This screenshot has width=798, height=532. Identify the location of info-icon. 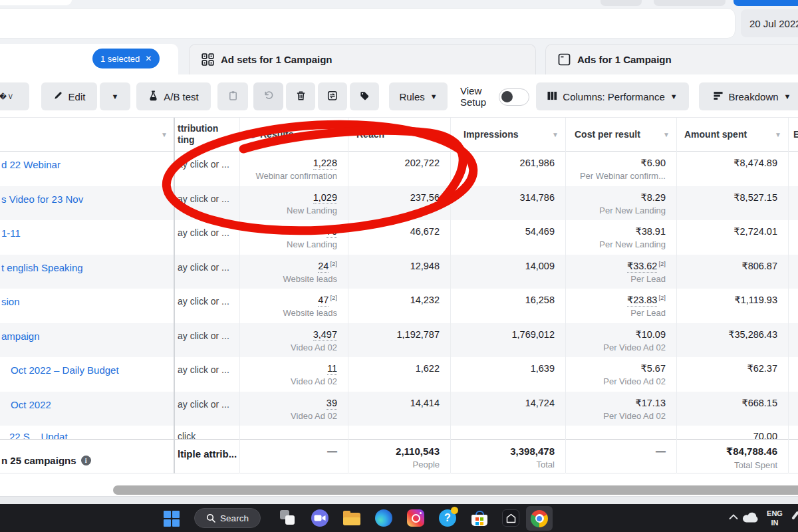
(86, 460).